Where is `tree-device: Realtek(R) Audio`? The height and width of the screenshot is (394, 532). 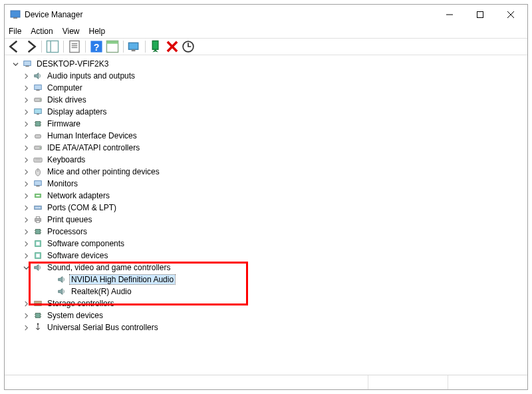
tree-device: Realtek(R) Audio is located at coordinates (283, 292).